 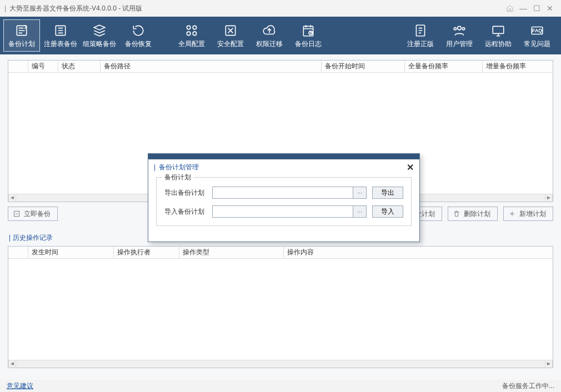 What do you see at coordinates (459, 31) in the screenshot?
I see `users-icon` at bounding box center [459, 31].